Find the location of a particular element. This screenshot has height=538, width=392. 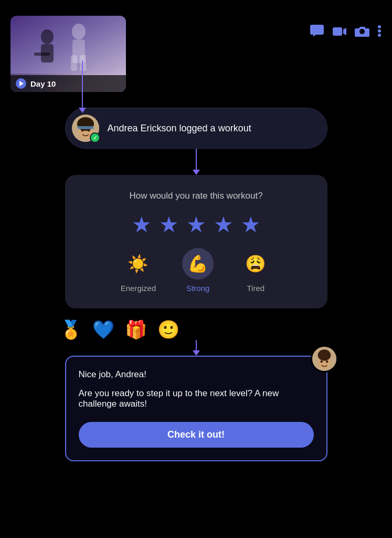

arrow-1-head is located at coordinates (82, 110).